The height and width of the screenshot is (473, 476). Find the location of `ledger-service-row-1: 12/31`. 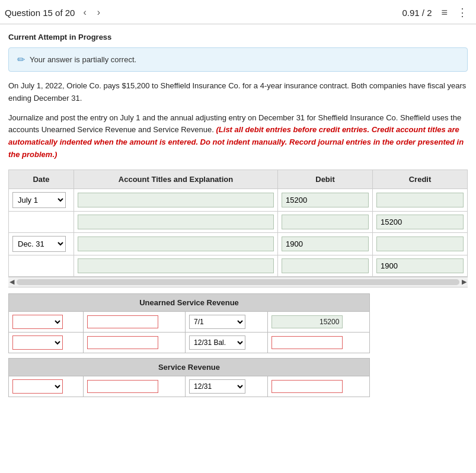

ledger-service-row-1: 12/31 is located at coordinates (190, 386).